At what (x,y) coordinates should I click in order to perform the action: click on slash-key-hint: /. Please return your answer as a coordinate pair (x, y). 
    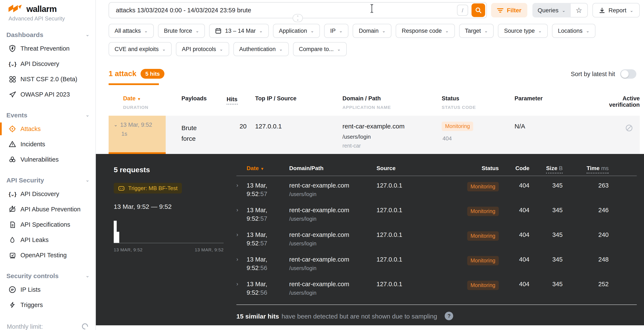
    Looking at the image, I should click on (462, 10).